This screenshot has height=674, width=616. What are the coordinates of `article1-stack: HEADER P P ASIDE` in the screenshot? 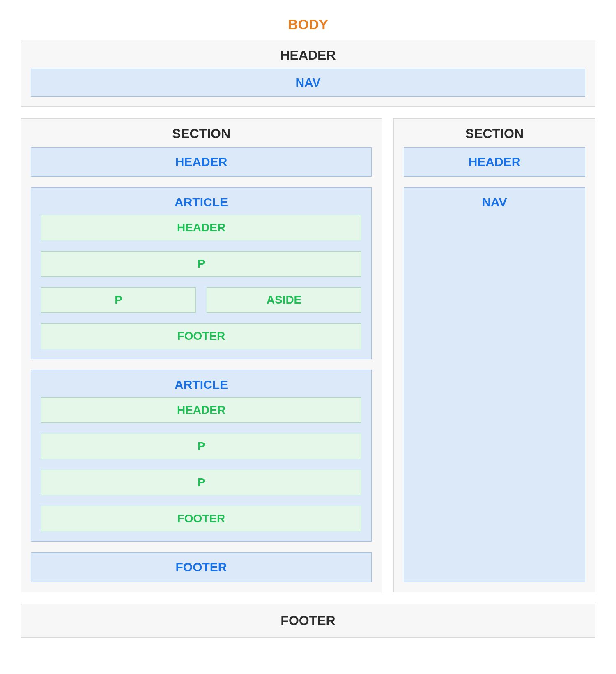 It's located at (201, 282).